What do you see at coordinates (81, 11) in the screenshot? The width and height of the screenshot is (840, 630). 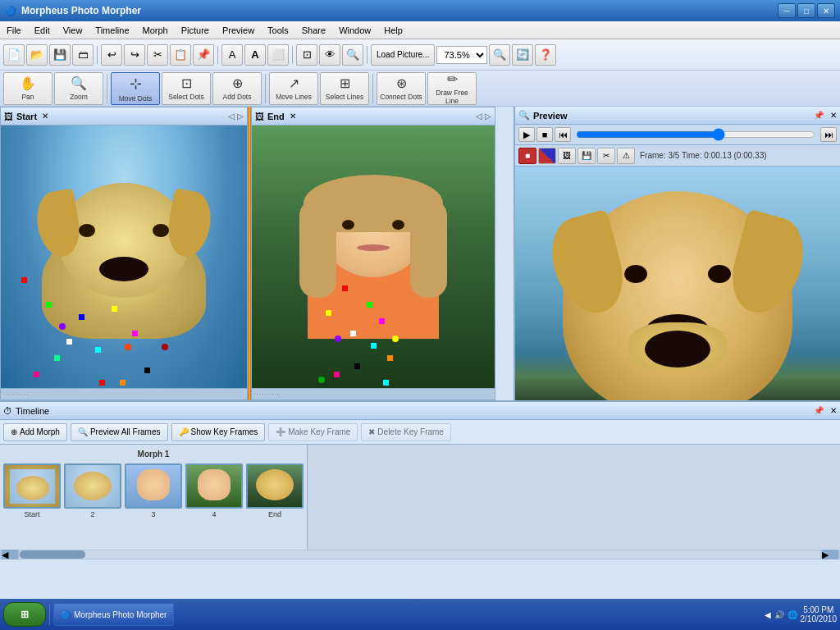 I see `window-title: Morpheus Photo Morpher` at bounding box center [81, 11].